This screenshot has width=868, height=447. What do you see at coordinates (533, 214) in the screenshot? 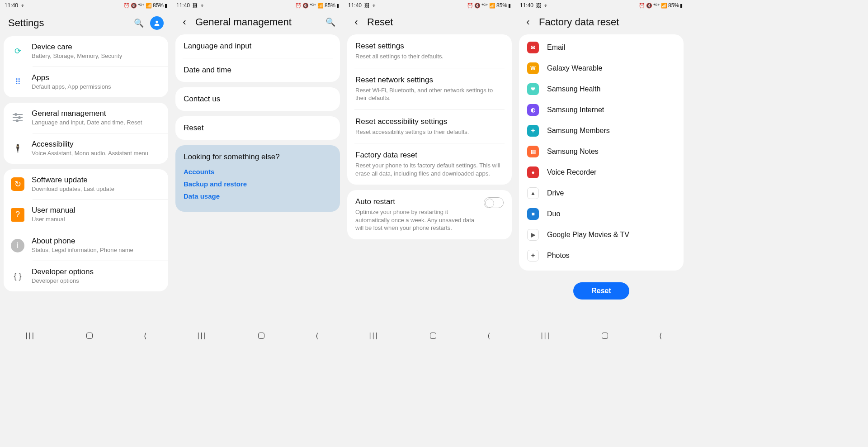
I see `app-icon: ■` at bounding box center [533, 214].